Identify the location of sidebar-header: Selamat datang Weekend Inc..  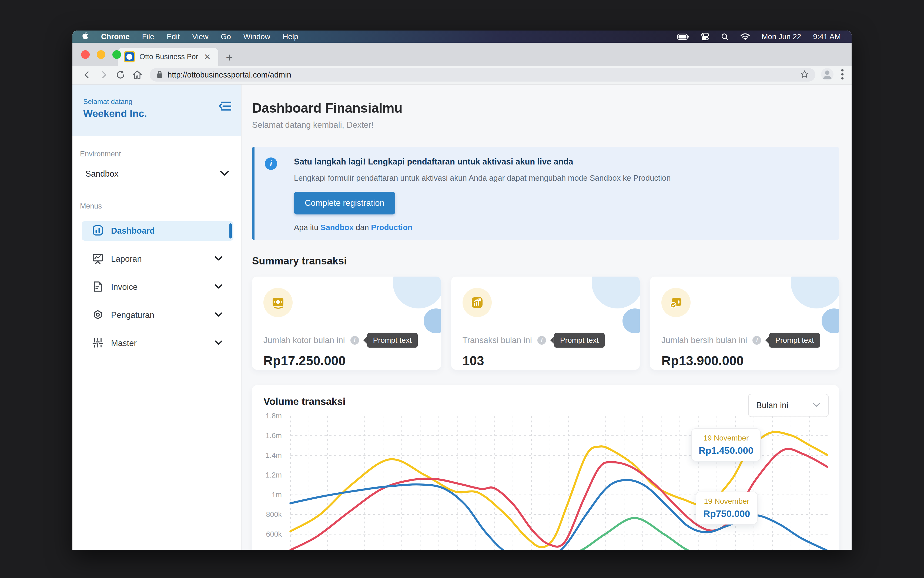
(157, 110).